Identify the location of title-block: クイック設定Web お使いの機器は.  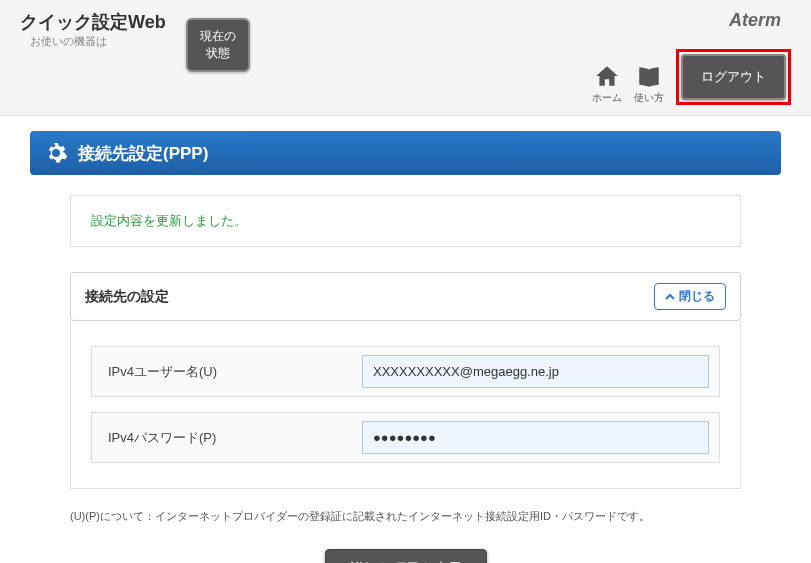
(93, 30).